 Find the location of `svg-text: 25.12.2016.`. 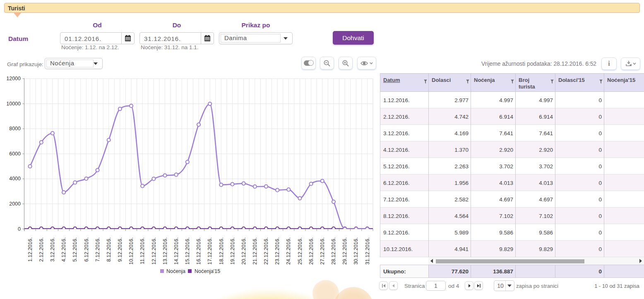

svg-text: 25.12.2016. is located at coordinates (300, 251).